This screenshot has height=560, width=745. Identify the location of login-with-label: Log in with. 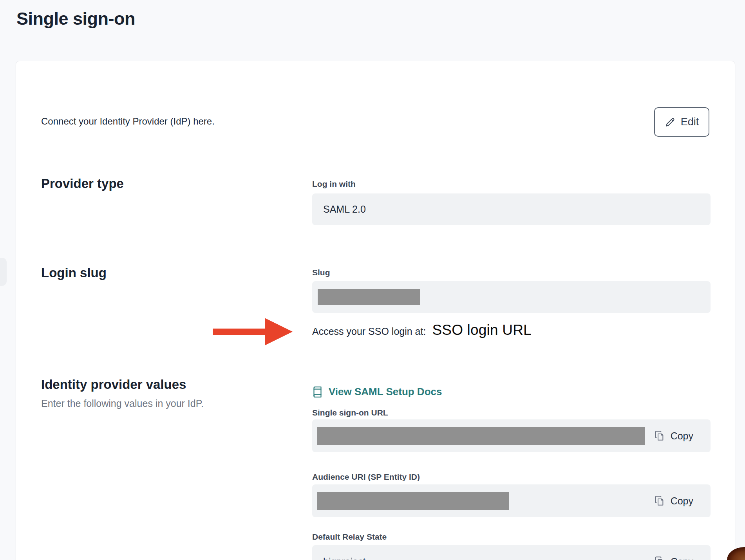
(334, 184).